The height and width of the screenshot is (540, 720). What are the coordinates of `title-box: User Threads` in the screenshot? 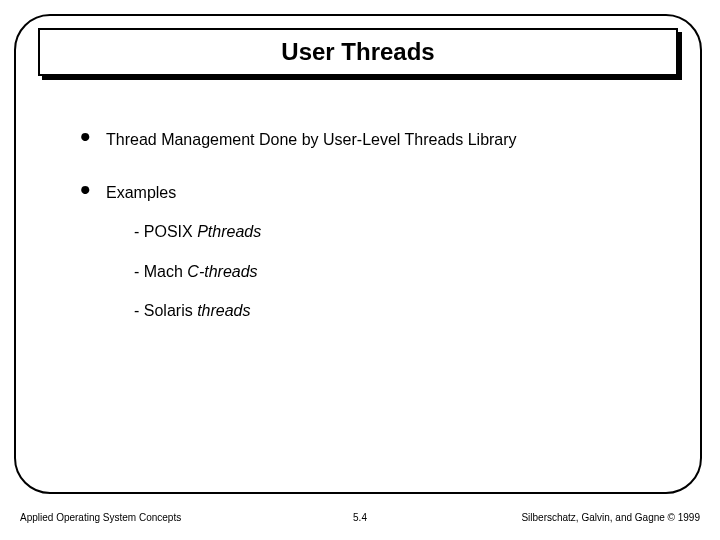 It's located at (358, 52).